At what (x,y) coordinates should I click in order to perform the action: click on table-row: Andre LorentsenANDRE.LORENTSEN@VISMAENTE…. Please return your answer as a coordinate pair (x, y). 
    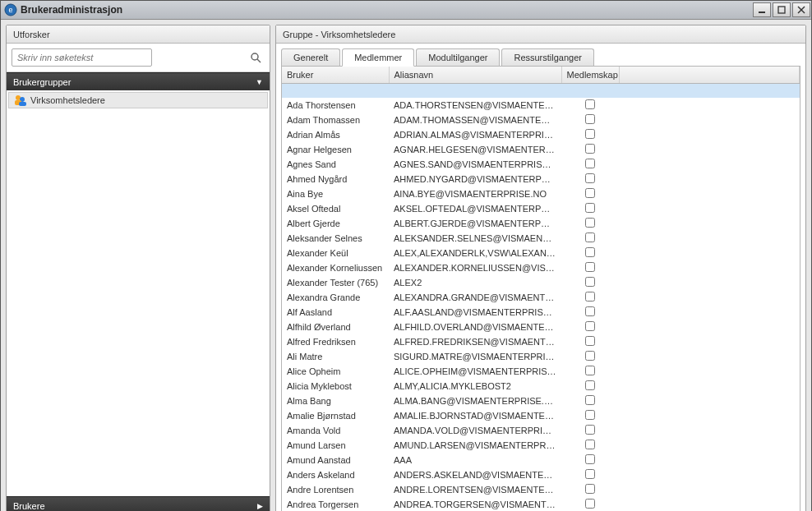
    Looking at the image, I should click on (541, 490).